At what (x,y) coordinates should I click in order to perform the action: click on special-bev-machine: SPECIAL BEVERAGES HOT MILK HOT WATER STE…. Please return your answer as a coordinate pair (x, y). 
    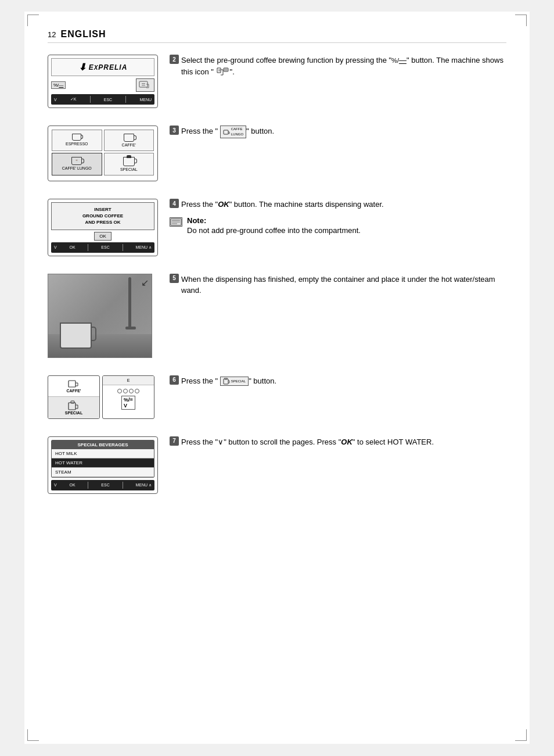
    Looking at the image, I should click on (103, 465).